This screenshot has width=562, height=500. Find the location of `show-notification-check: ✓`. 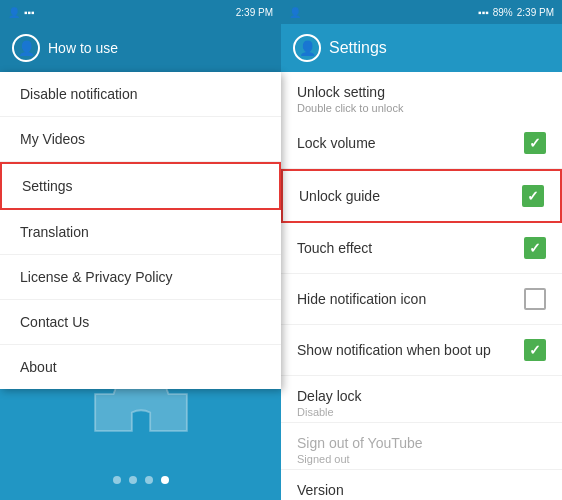

show-notification-check: ✓ is located at coordinates (535, 350).